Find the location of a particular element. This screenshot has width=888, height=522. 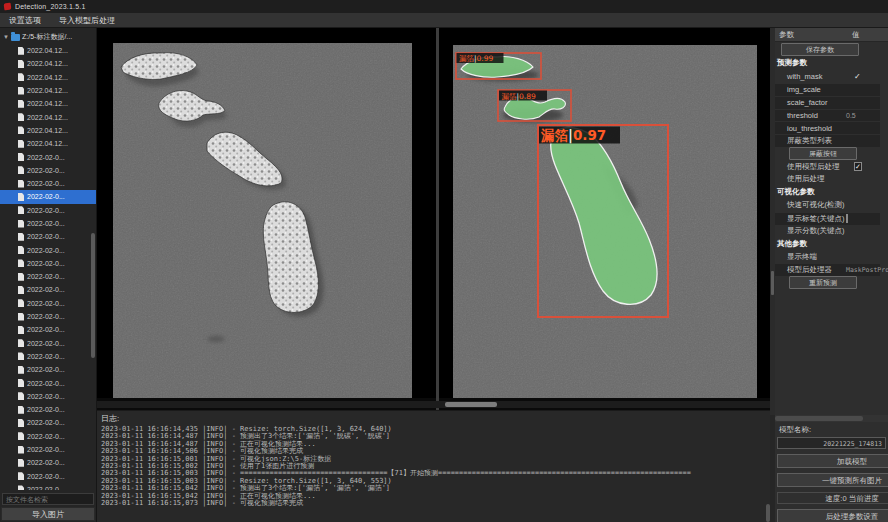

param-row-use-postprocess: 使用后处理 is located at coordinates (832, 180).